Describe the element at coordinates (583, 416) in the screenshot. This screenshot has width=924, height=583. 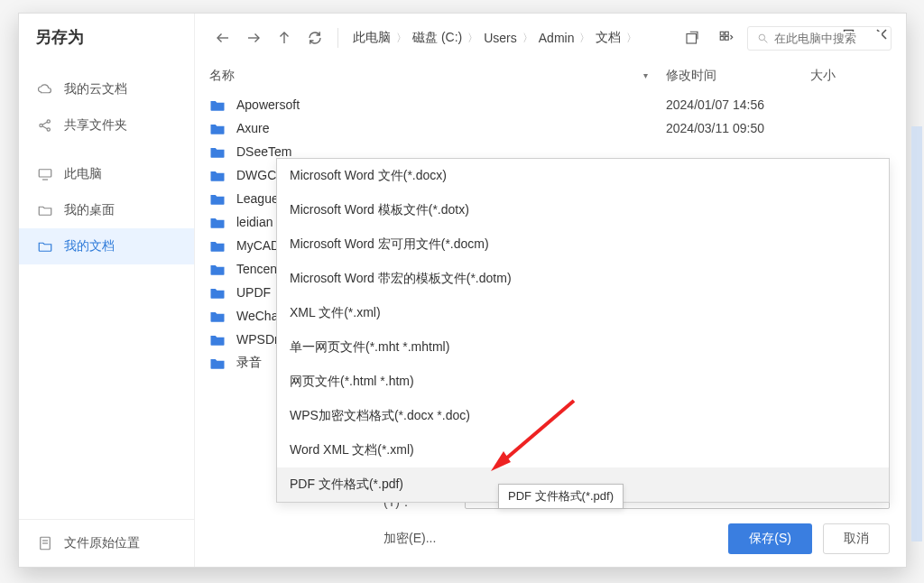
I see `filetype-option: WPS加密文档格式(*.docx *.doc)` at that location.